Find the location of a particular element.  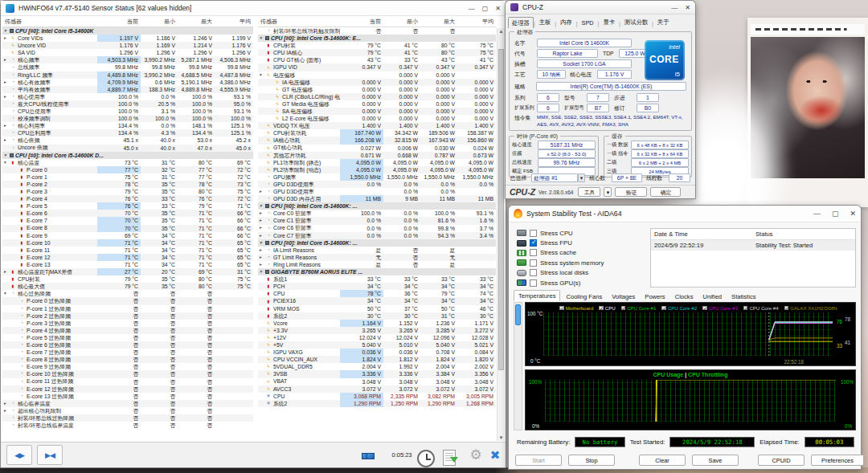

sensor-row: ▸ϟCore VIDs1.197 V1.186 V1.246 V1.199 V is located at coordinates (128, 39).